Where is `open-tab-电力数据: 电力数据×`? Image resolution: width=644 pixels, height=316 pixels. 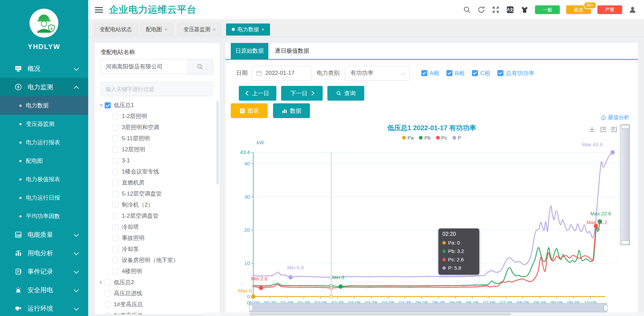 open-tab-电力数据: 电力数据× is located at coordinates (248, 30).